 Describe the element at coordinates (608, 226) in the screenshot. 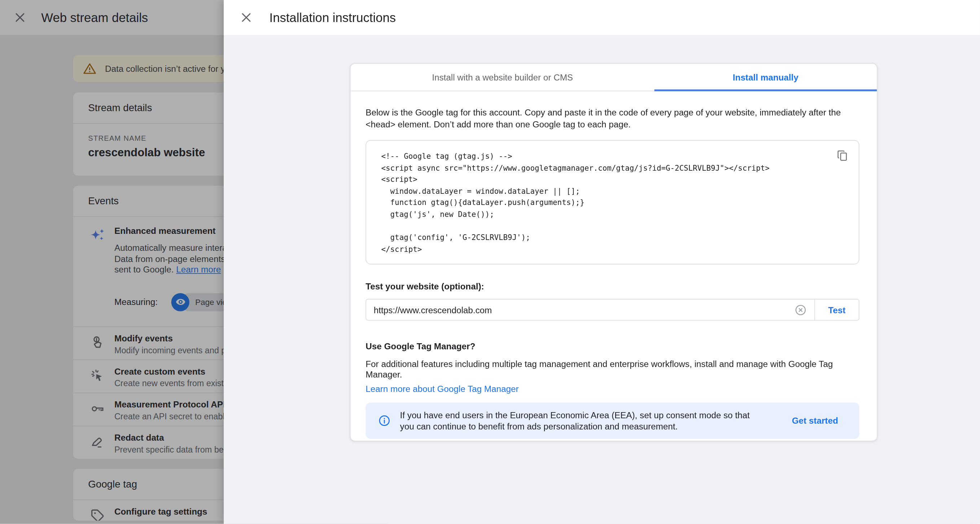

I see `code-line` at that location.